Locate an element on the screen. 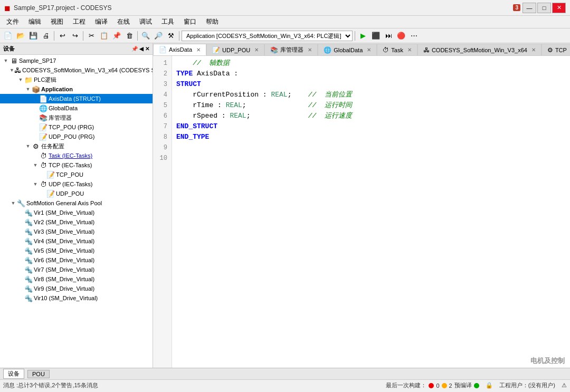 The image size is (570, 392). maximize-button: □ is located at coordinates (544, 8).